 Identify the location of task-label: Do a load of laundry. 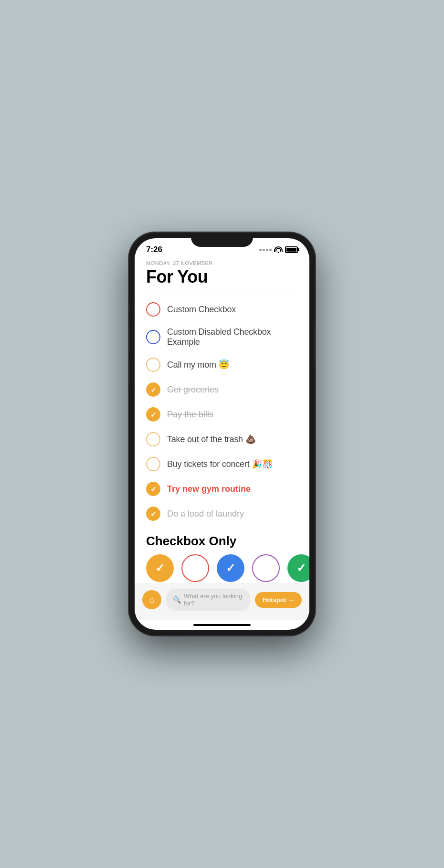
(205, 514).